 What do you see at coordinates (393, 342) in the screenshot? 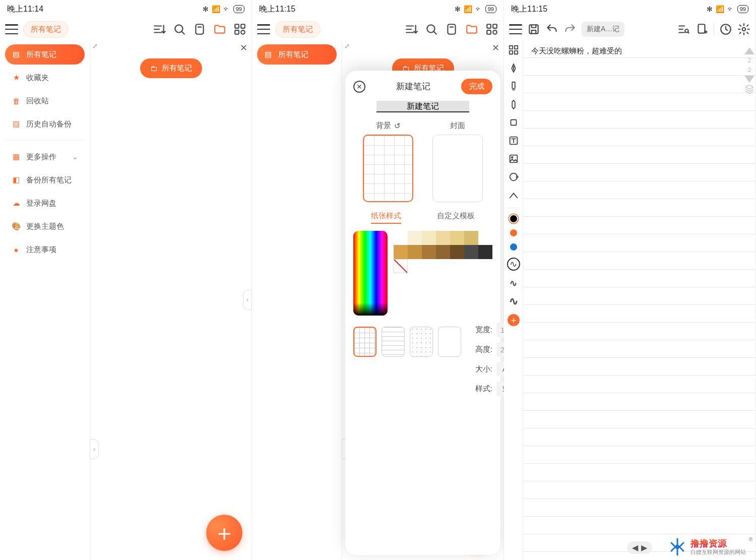
I see `pattern-lines` at bounding box center [393, 342].